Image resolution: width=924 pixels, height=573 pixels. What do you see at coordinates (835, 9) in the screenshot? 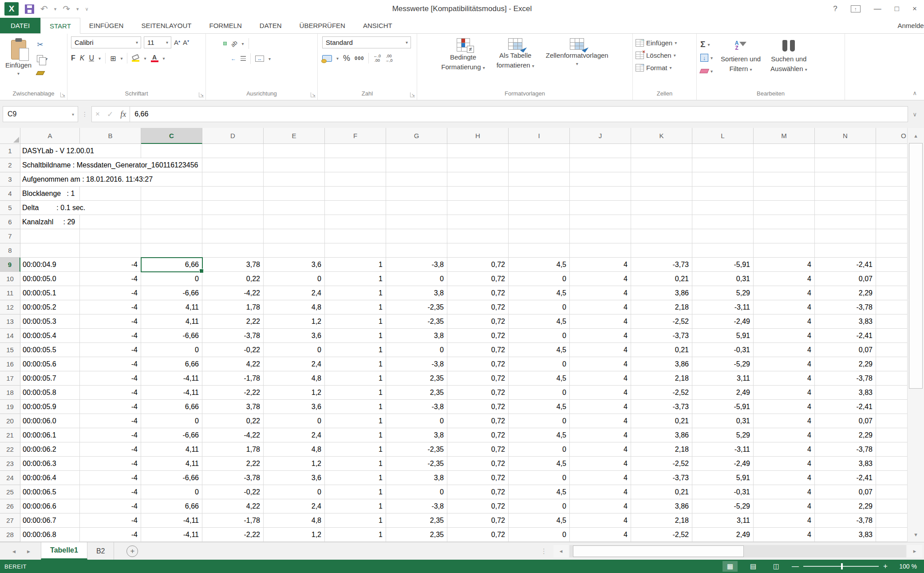
I see `help-icon: ?` at bounding box center [835, 9].